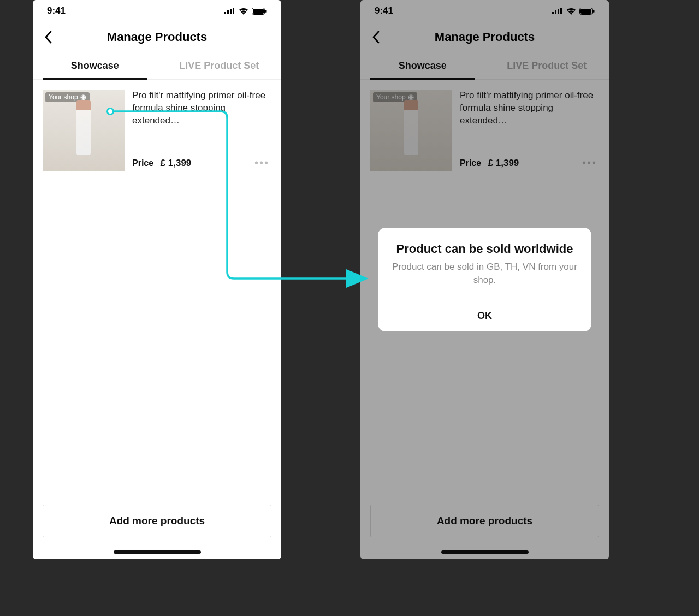  What do you see at coordinates (485, 316) in the screenshot?
I see `modal-ok-button: OK` at bounding box center [485, 316].